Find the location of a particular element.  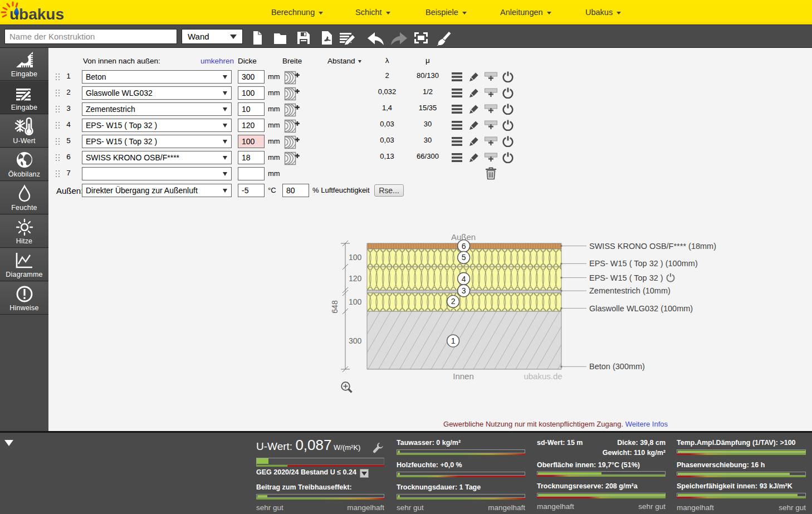

svg-text: Innen is located at coordinates (463, 376).